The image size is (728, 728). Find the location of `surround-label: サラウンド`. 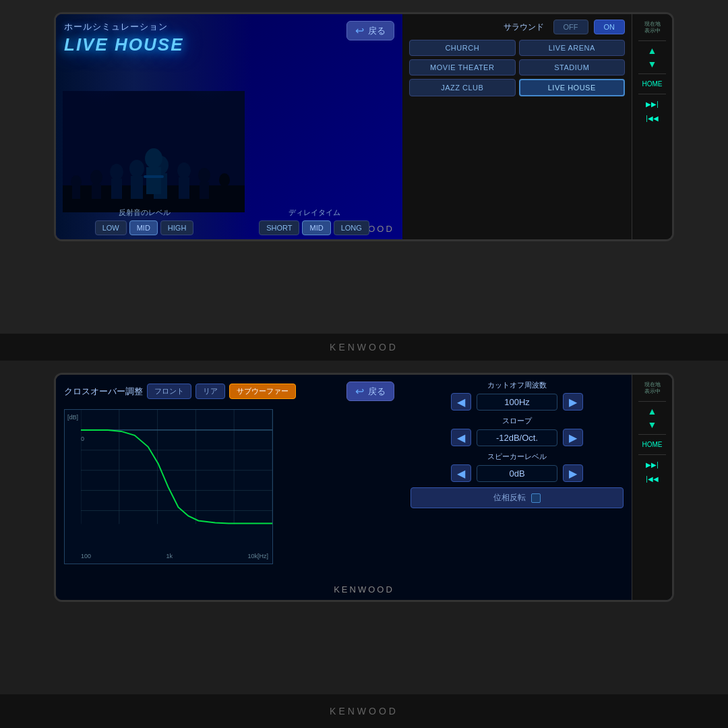

surround-label: サラウンド is located at coordinates (479, 27).